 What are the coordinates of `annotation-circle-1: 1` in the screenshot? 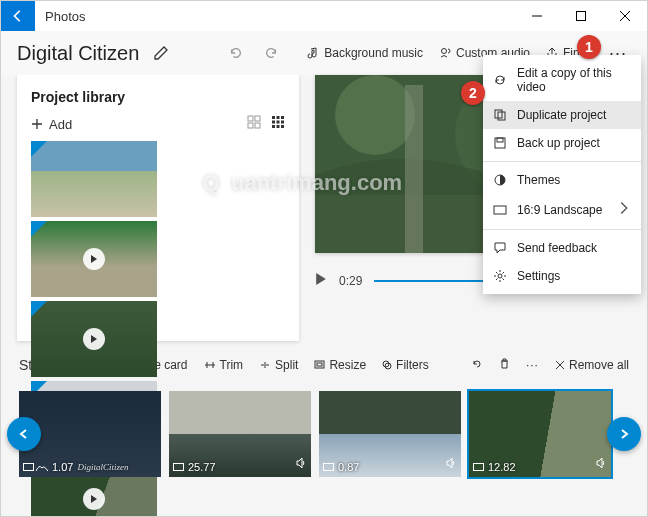 It's located at (589, 47).